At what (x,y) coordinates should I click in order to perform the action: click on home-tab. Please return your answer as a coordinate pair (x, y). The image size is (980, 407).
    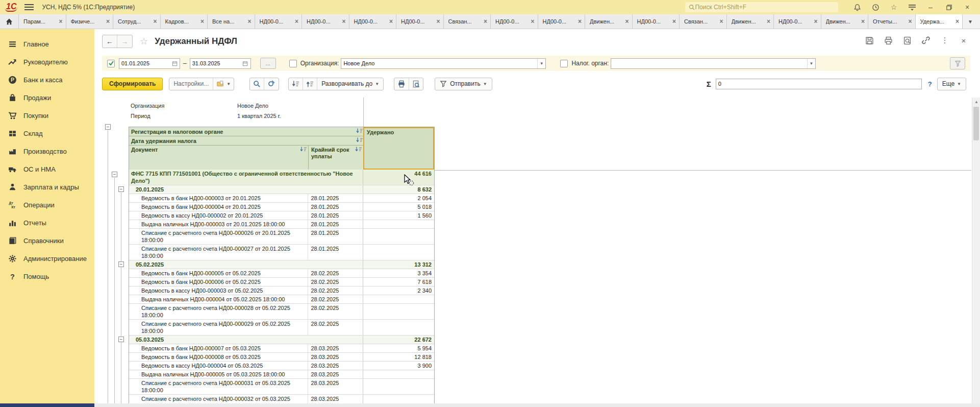
    Looking at the image, I should click on (9, 21).